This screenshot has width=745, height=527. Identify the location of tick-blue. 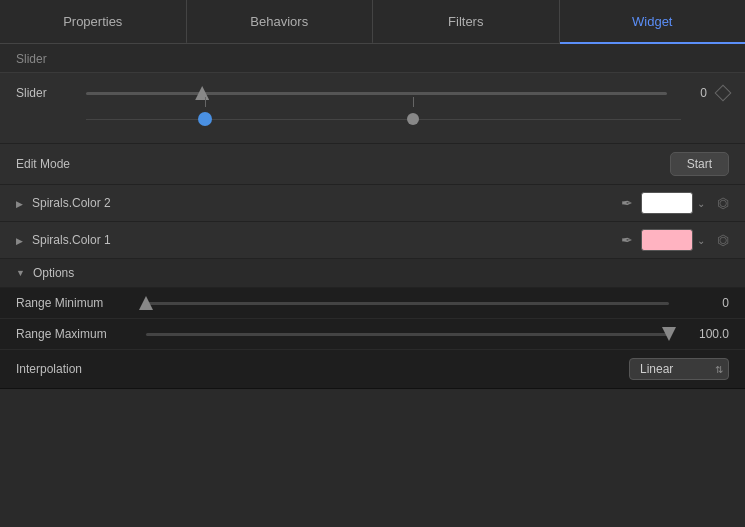
(206, 102).